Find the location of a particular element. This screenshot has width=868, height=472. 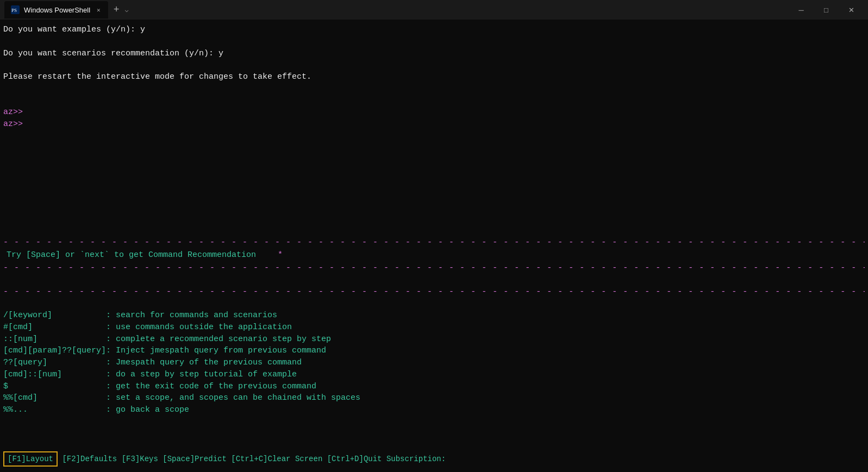

hint-star: * is located at coordinates (283, 255).